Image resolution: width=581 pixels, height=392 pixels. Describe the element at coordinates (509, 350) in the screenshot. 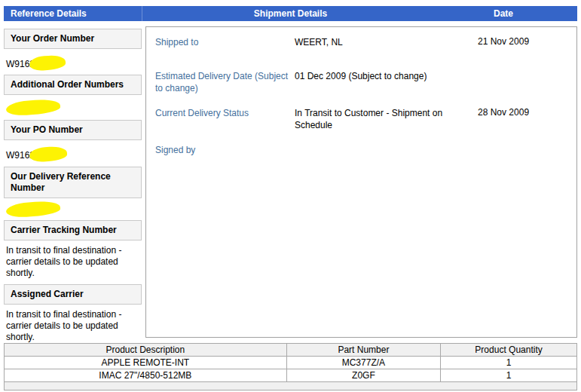

I see `col-product-quantity: Product Quantity` at that location.